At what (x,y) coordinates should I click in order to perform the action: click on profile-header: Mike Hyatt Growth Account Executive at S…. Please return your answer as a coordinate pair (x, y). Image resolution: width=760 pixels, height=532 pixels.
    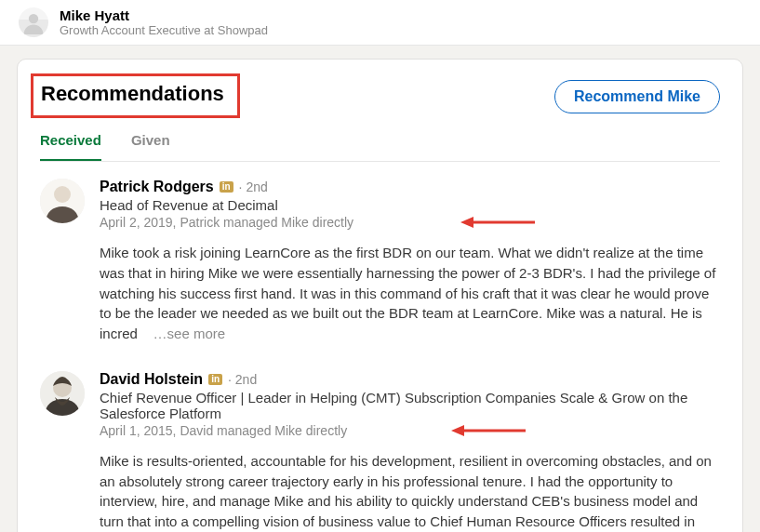
    Looking at the image, I should click on (380, 22).